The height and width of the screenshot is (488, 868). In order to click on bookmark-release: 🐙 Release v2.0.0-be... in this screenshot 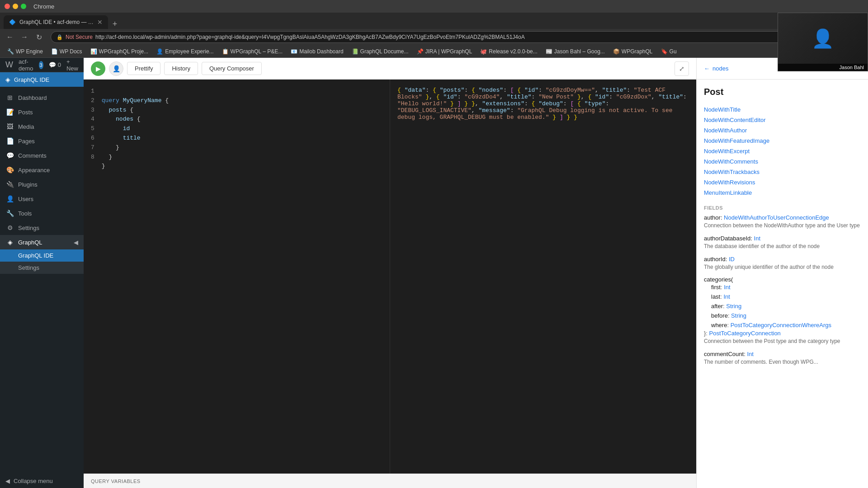, I will do `click(509, 52)`.